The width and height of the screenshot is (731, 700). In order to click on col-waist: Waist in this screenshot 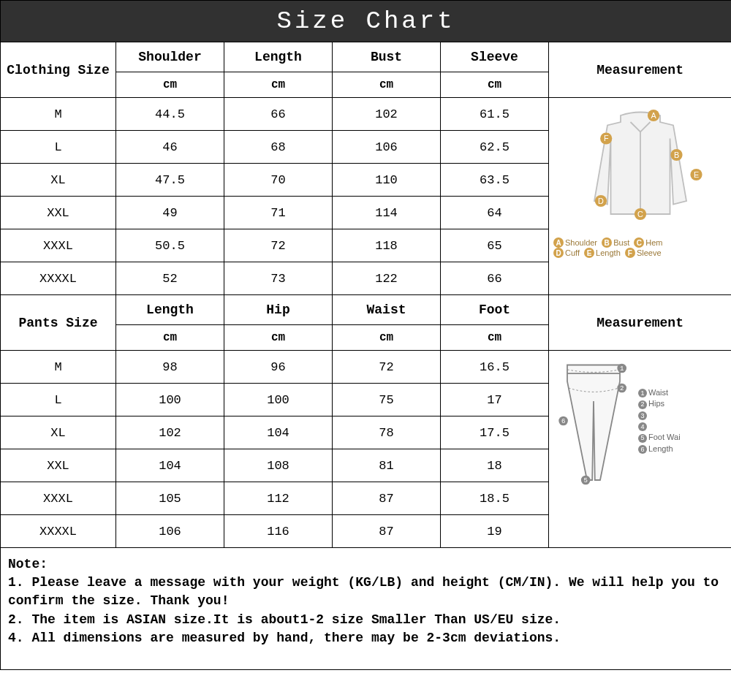, I will do `click(387, 310)`.